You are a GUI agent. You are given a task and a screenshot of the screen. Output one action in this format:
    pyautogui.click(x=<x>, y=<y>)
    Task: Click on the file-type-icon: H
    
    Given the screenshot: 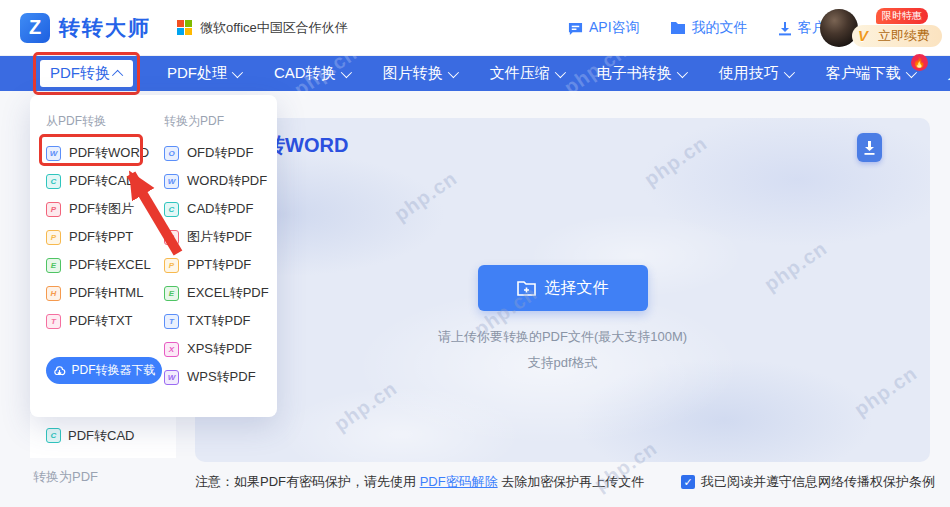 What is the action you would take?
    pyautogui.click(x=54, y=294)
    